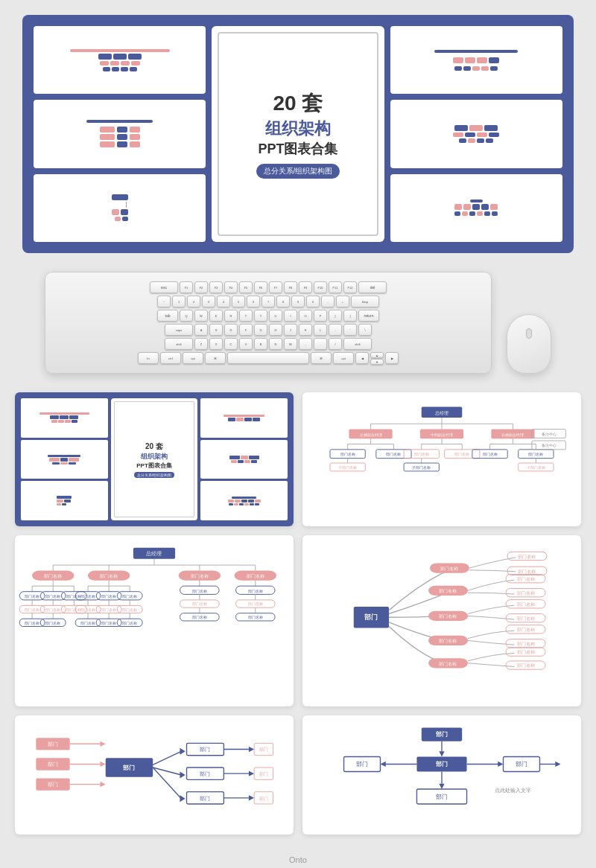 This screenshot has width=596, height=868. What do you see at coordinates (276, 330) in the screenshot?
I see `kb-key-h: H` at bounding box center [276, 330].